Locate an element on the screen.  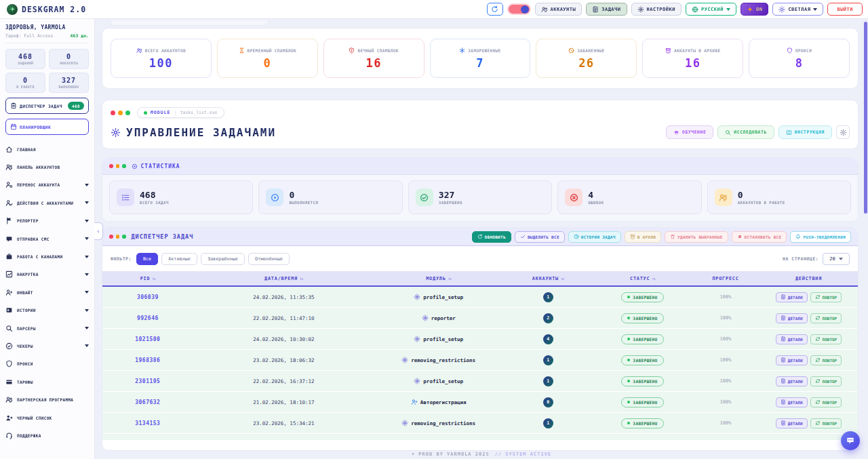
filter-label: ФИЛЬТР: is located at coordinates (121, 259).